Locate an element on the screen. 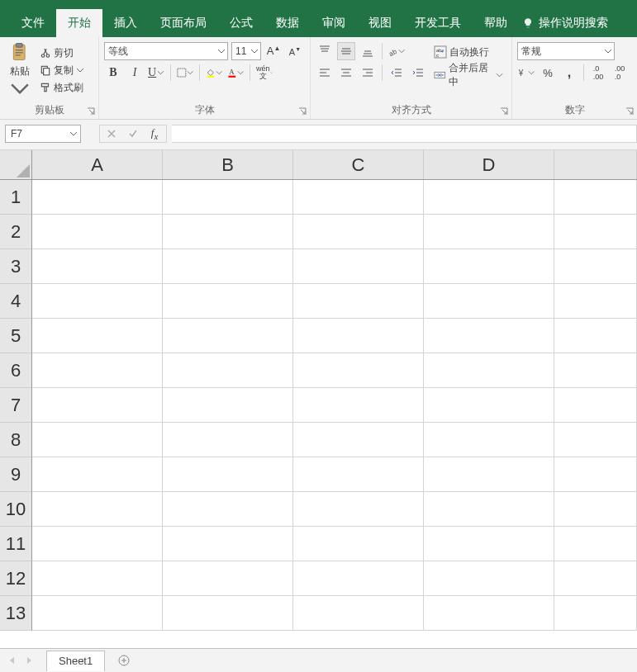  cut-button: 剪切 is located at coordinates (62, 53).